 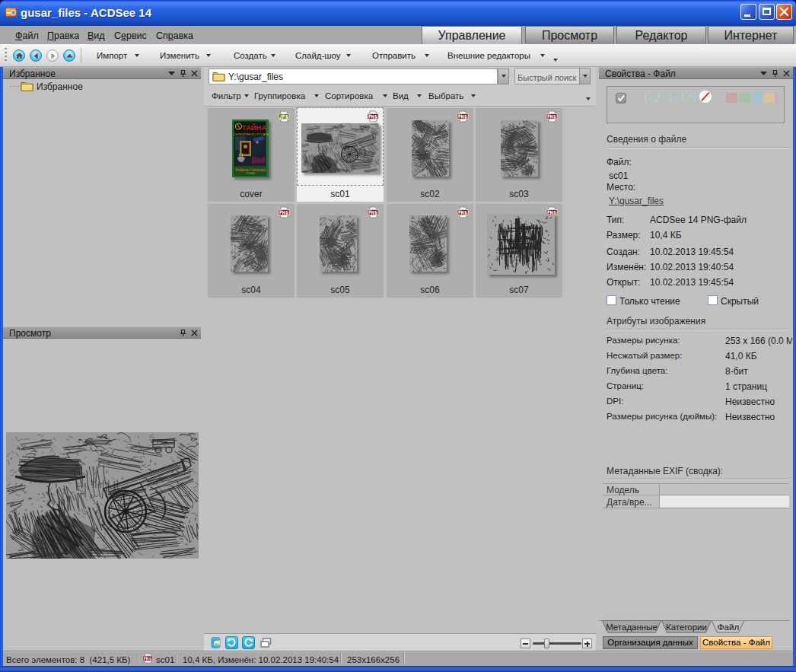 What do you see at coordinates (681, 97) in the screenshot?
I see `svg-text: 4` at bounding box center [681, 97].